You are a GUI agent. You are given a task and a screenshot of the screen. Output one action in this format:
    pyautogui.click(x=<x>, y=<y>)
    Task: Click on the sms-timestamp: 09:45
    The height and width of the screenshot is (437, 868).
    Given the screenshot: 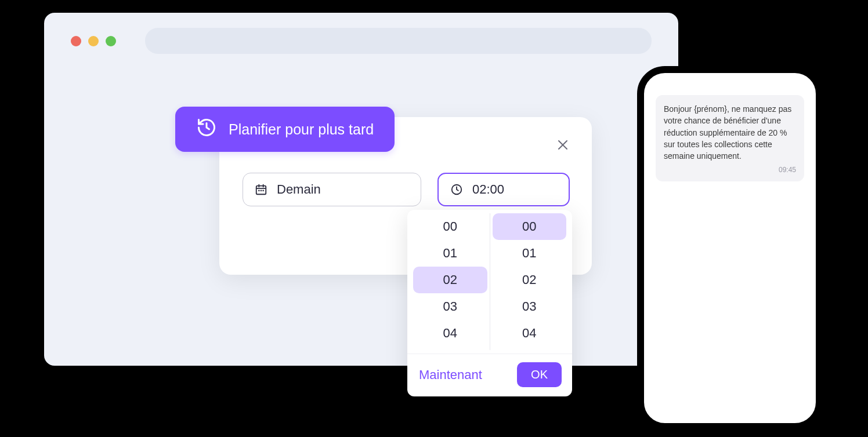 What is the action you would take?
    pyautogui.click(x=730, y=170)
    